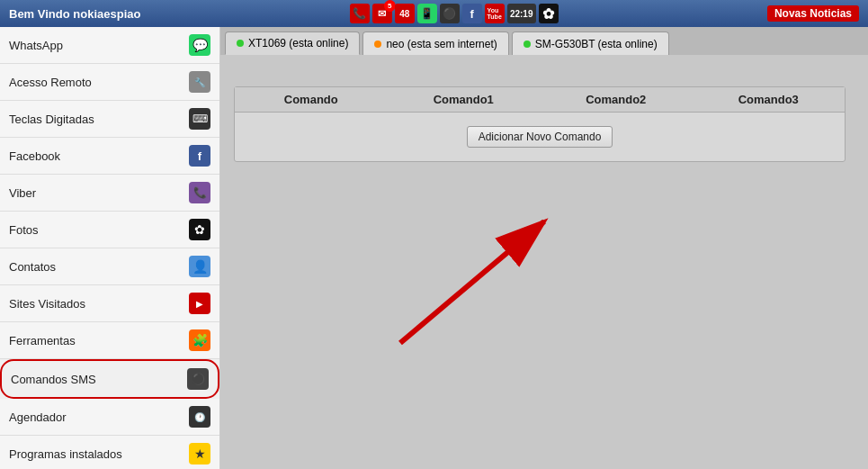  Describe the element at coordinates (450, 14) in the screenshot. I see `camera-icon: ⚫` at that location.